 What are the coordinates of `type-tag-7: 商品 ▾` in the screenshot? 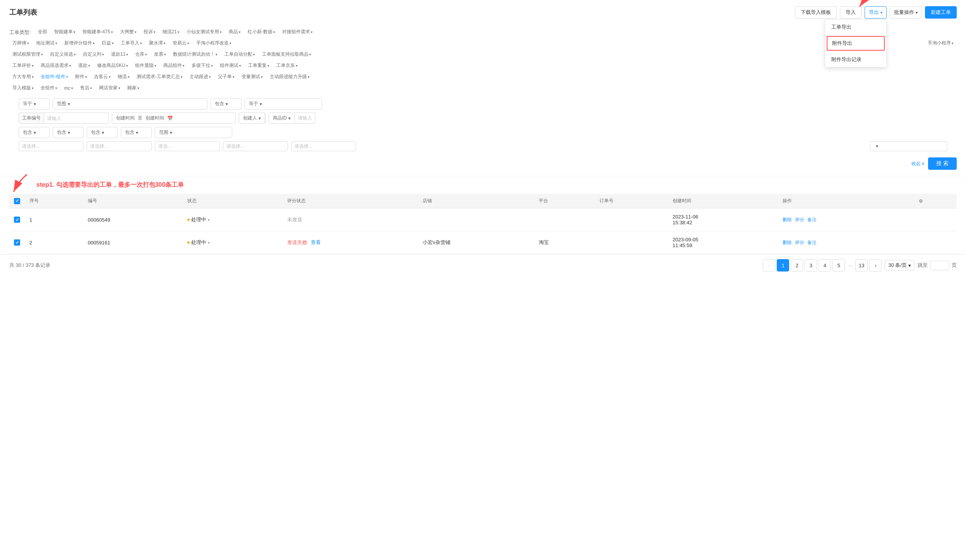 It's located at (235, 32).